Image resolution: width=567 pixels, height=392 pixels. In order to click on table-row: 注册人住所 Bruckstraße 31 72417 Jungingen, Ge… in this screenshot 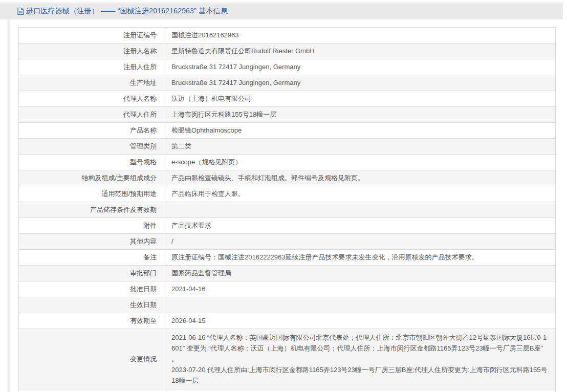, I will do `click(288, 68)`.